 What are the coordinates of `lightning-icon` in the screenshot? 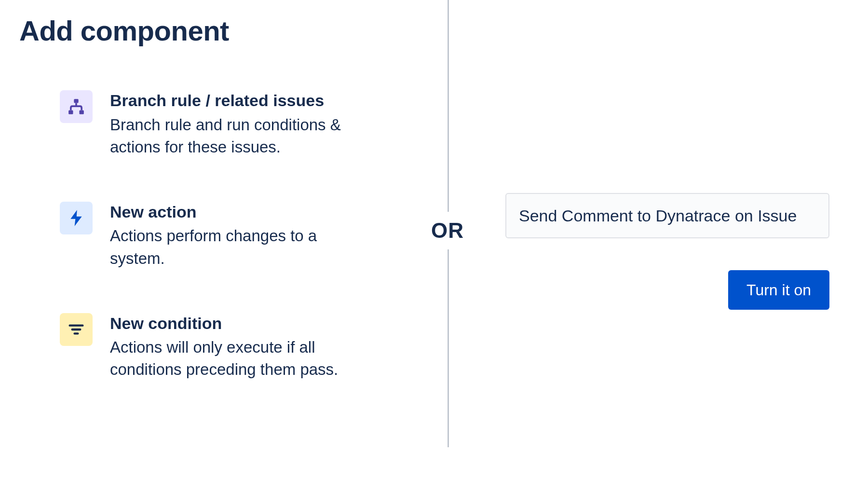 It's located at (76, 218).